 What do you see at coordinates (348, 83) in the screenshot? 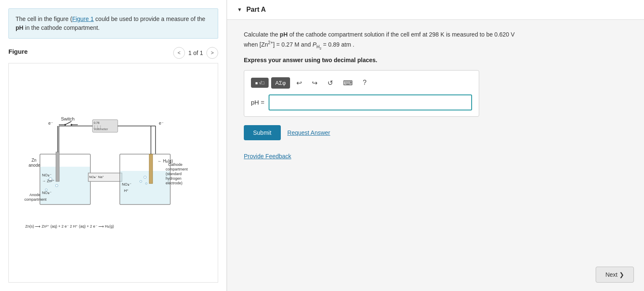
I see `keyboard-button: ⌨` at bounding box center [348, 83].